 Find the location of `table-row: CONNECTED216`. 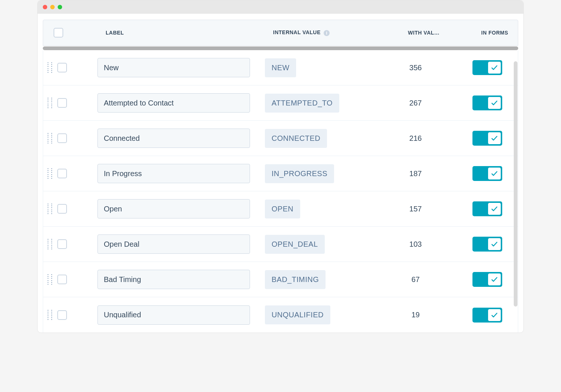

table-row: CONNECTED216 is located at coordinates (280, 138).